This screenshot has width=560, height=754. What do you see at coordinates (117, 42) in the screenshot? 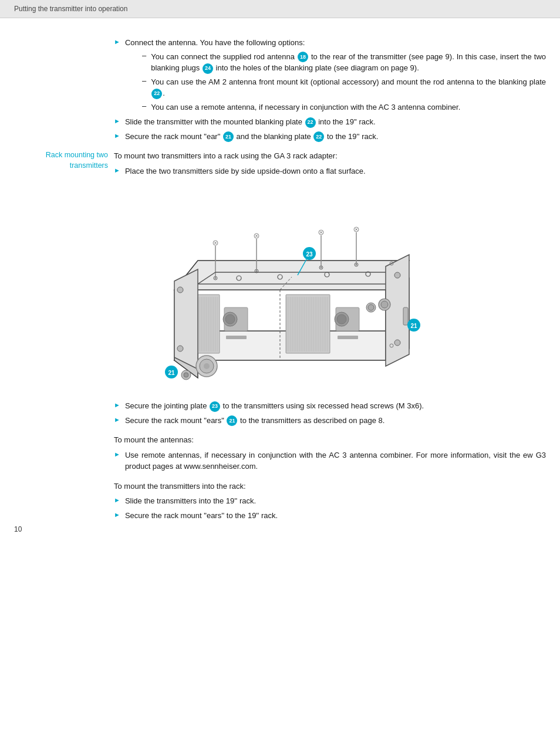
I see `arrow-icon: ►` at bounding box center [117, 42].